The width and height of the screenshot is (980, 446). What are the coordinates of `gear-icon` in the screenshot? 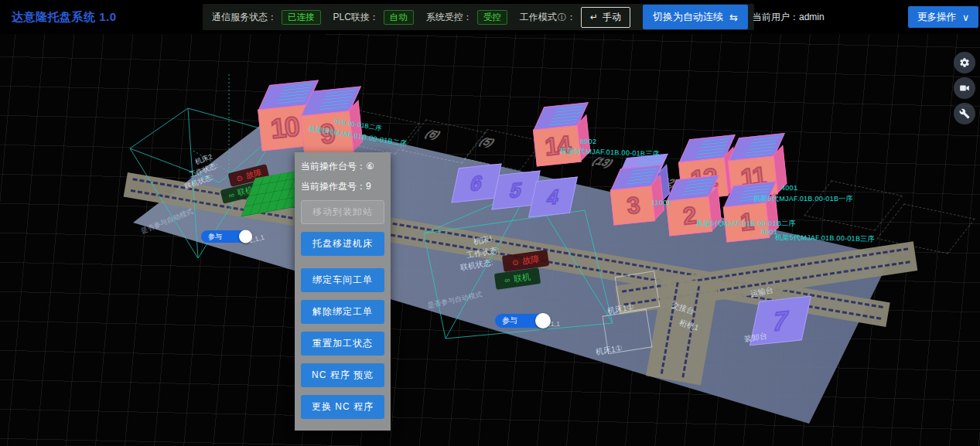 It's located at (965, 63).